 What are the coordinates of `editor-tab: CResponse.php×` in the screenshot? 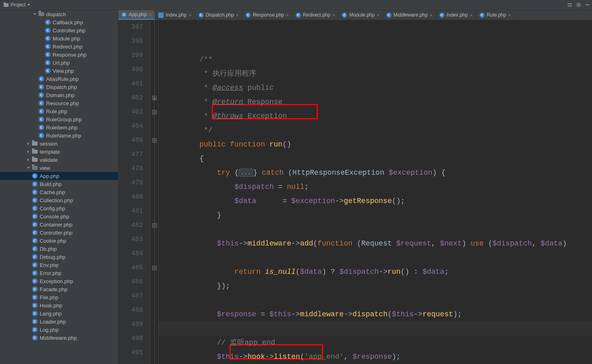 It's located at (267, 15).